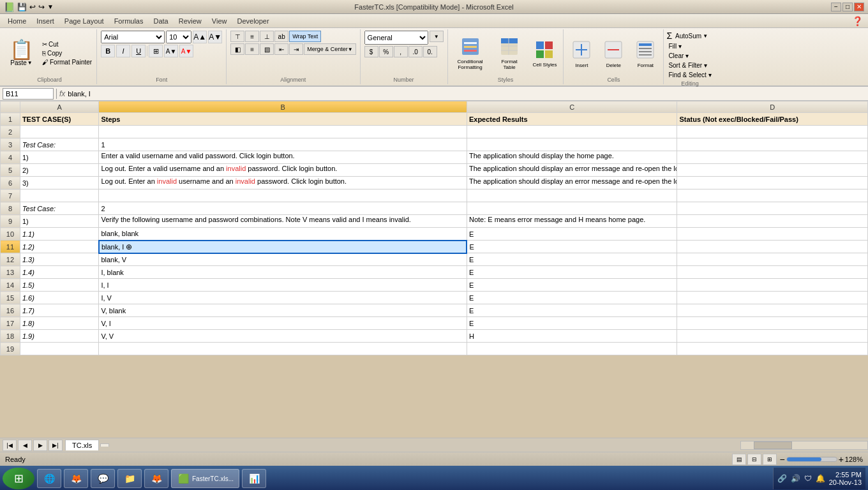 This screenshot has width=868, height=490. I want to click on normal-view-button: ▤, so click(739, 459).